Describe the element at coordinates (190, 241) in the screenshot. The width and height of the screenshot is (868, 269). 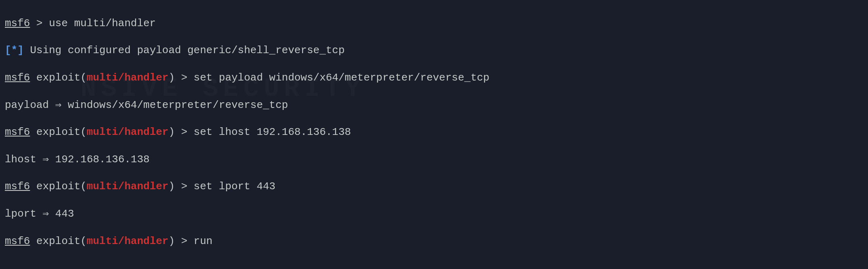
I see `command-text: ) > run` at that location.